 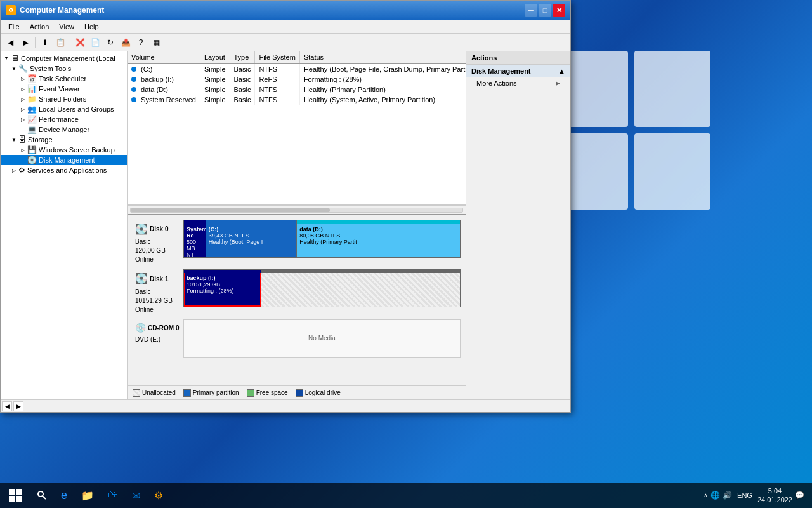 What do you see at coordinates (195, 248) in the screenshot?
I see `partition-size: 500 MB NT` at bounding box center [195, 248].